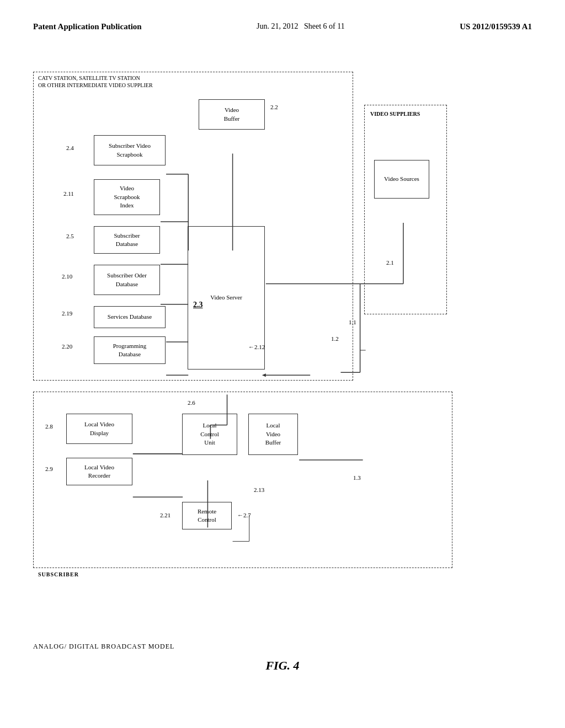 The image size is (565, 728). Describe the element at coordinates (99, 472) in the screenshot. I see `local-video-recorder-box: Local VideoRecorder` at that location.